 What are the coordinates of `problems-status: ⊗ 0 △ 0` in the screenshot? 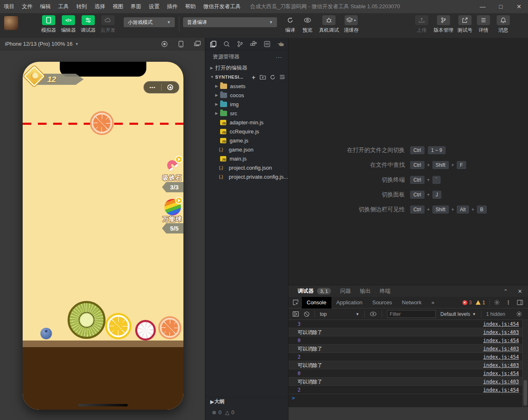 It's located at (246, 412).